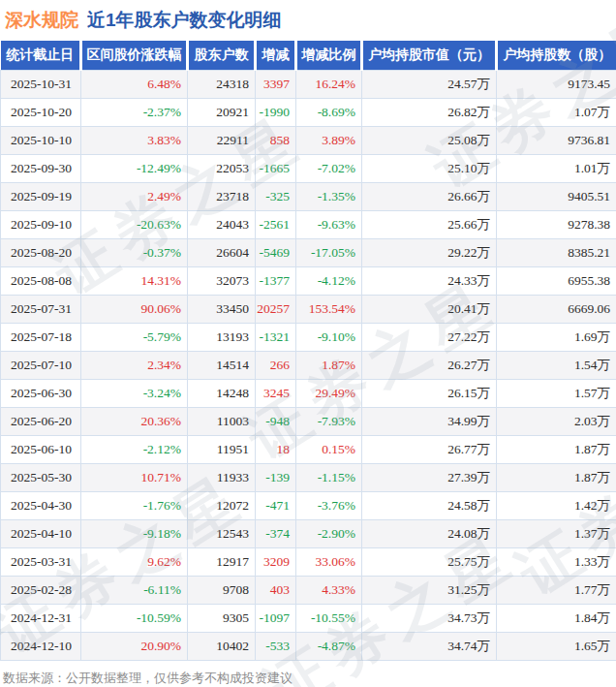 This screenshot has width=616, height=687. I want to click on cell-date: 2025-08-20, so click(41, 252).